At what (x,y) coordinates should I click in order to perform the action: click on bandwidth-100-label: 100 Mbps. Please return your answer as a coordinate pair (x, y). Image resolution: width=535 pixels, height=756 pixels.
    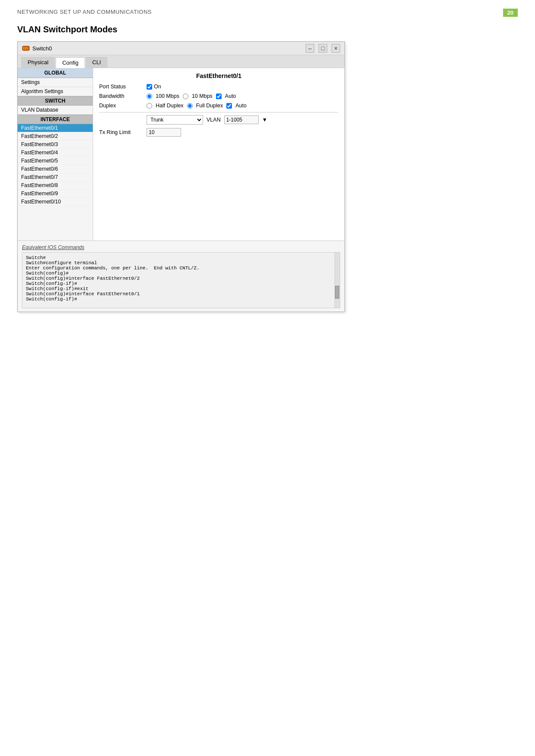
    Looking at the image, I should click on (167, 96).